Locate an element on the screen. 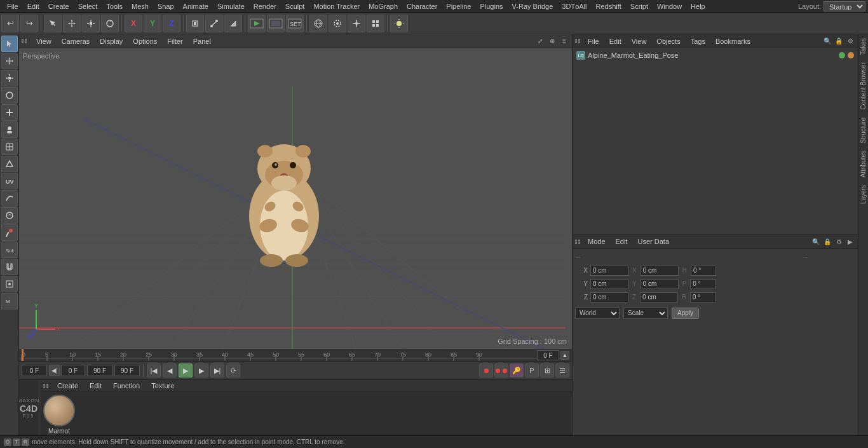  world-coord-button is located at coordinates (318, 24).